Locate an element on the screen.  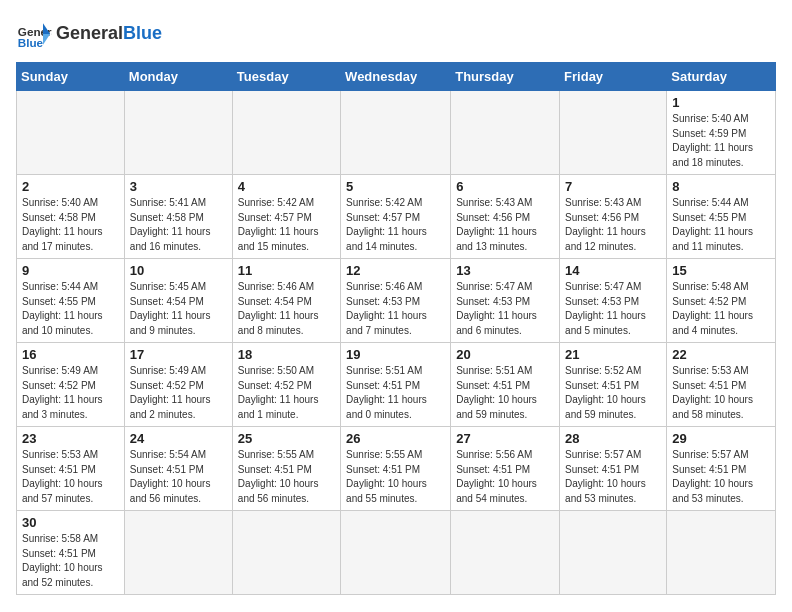
calendar-week-row: 16Sunrise: 5:49 AM Sunset: 4:52 PM Dayli… is located at coordinates (396, 385).